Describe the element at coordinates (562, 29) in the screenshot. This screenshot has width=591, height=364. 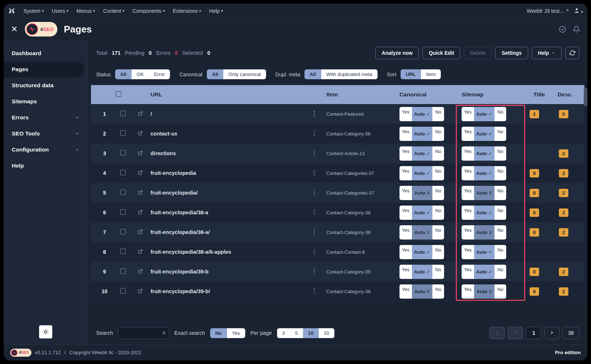
I see `check-circle-icon` at that location.